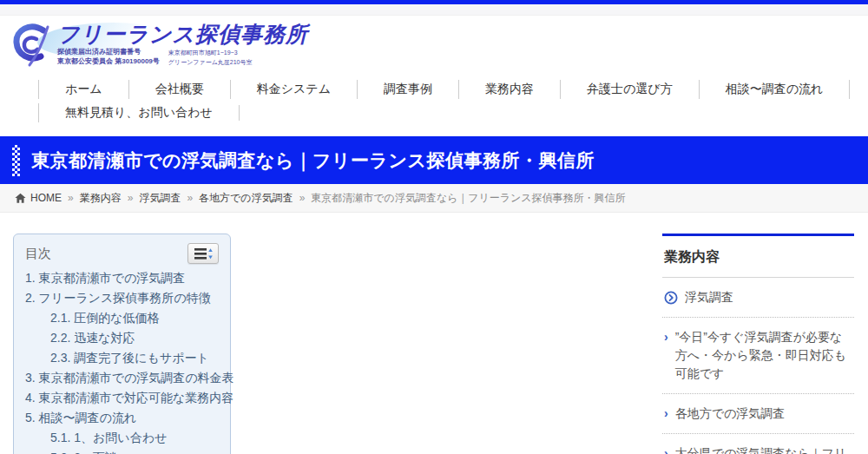 This screenshot has width=868, height=454. Describe the element at coordinates (203, 253) in the screenshot. I see `toc-toggle-button` at that location.